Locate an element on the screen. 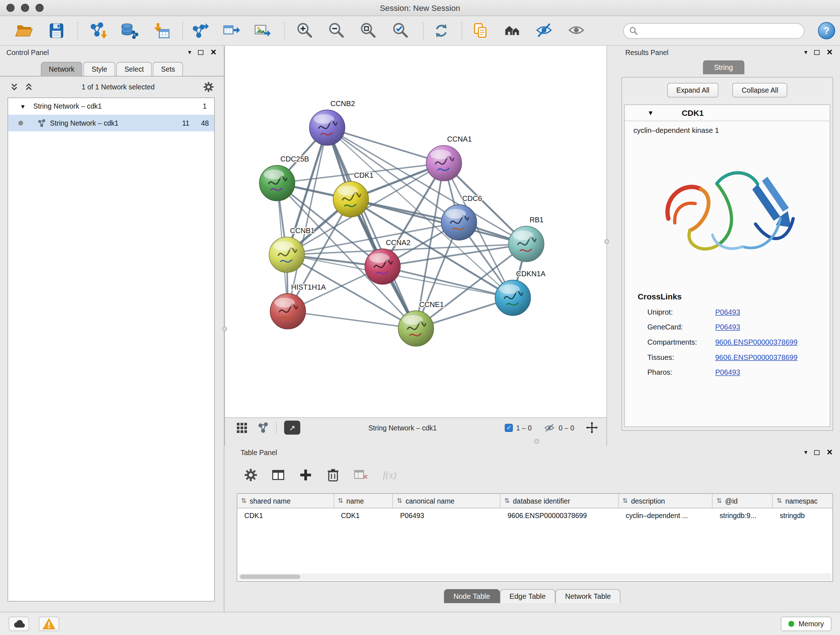 This screenshot has width=840, height=635. home-views-button is located at coordinates (513, 31).